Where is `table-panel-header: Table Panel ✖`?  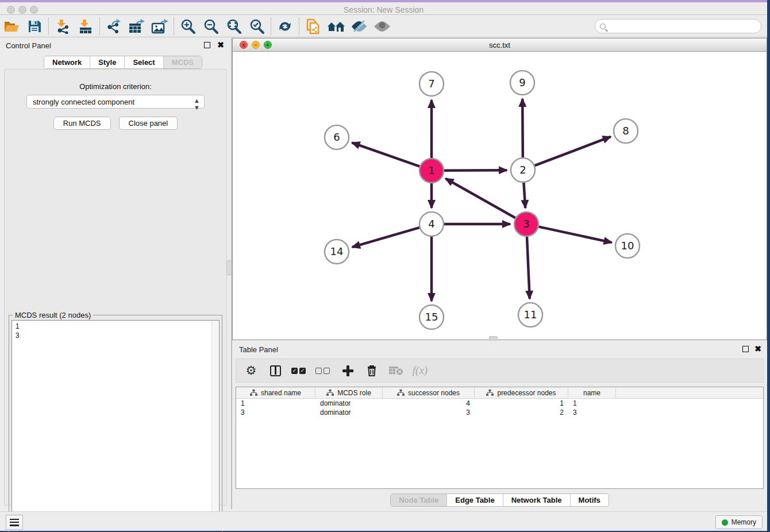
table-panel-header: Table Panel ✖ is located at coordinates (500, 350).